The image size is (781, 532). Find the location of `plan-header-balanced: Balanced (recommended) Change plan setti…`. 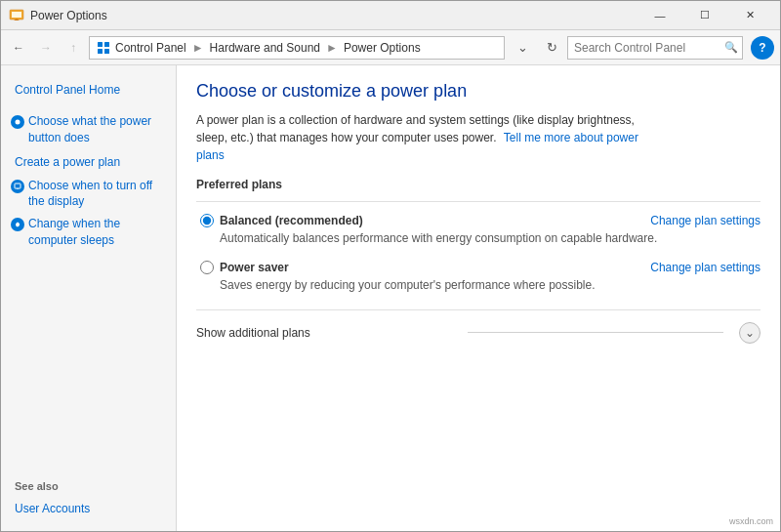

plan-header-balanced: Balanced (recommended) Change plan setti… is located at coordinates (480, 221).